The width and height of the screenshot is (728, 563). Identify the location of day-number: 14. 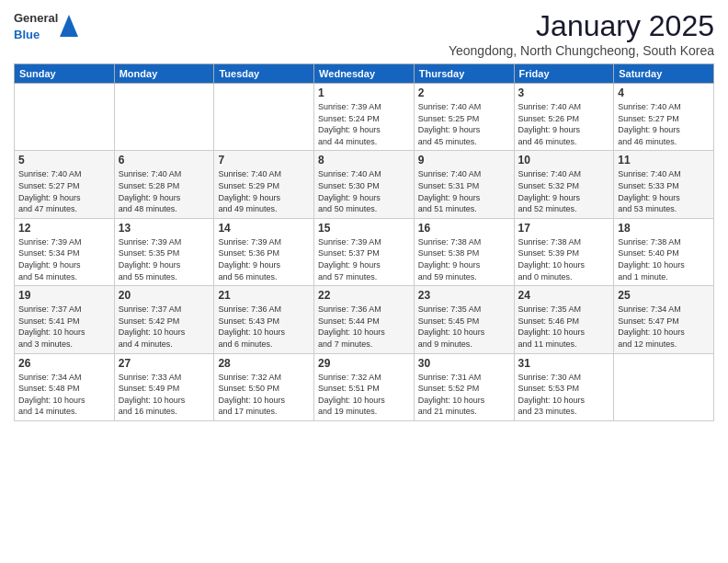
(264, 228).